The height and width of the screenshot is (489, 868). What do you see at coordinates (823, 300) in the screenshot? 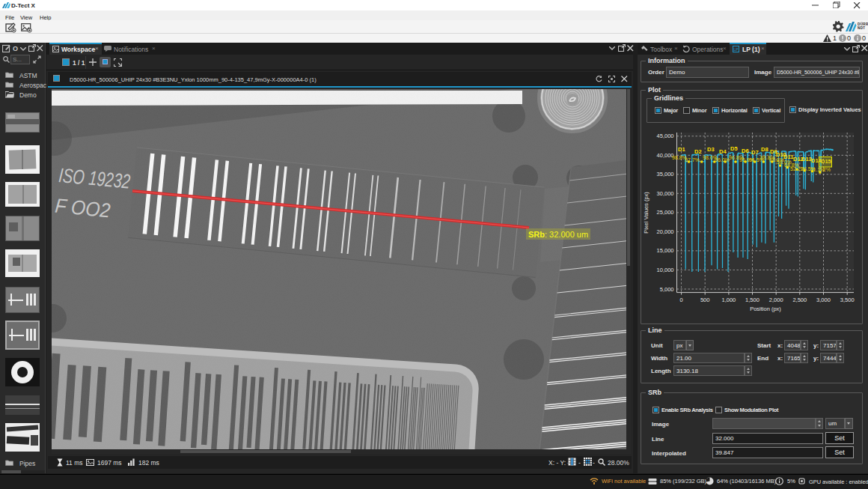
I see `svg-text: 3,000` at bounding box center [823, 300].